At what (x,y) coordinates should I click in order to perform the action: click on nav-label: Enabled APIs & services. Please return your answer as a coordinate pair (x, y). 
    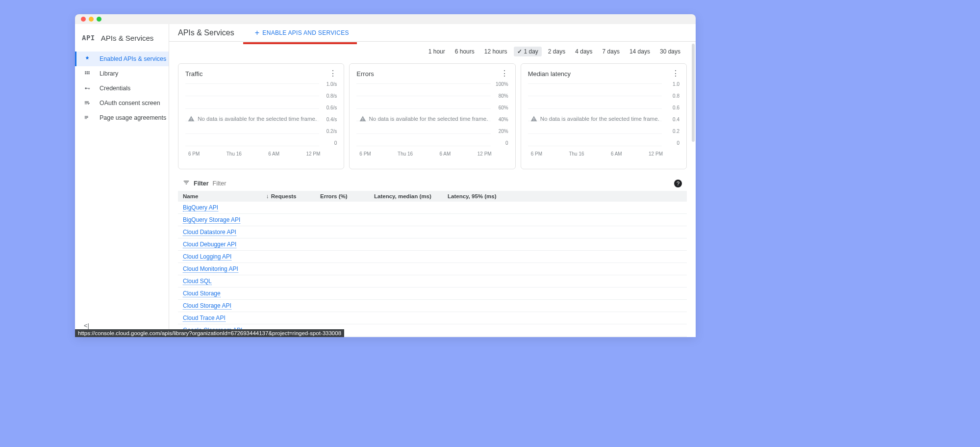
    Looking at the image, I should click on (133, 59).